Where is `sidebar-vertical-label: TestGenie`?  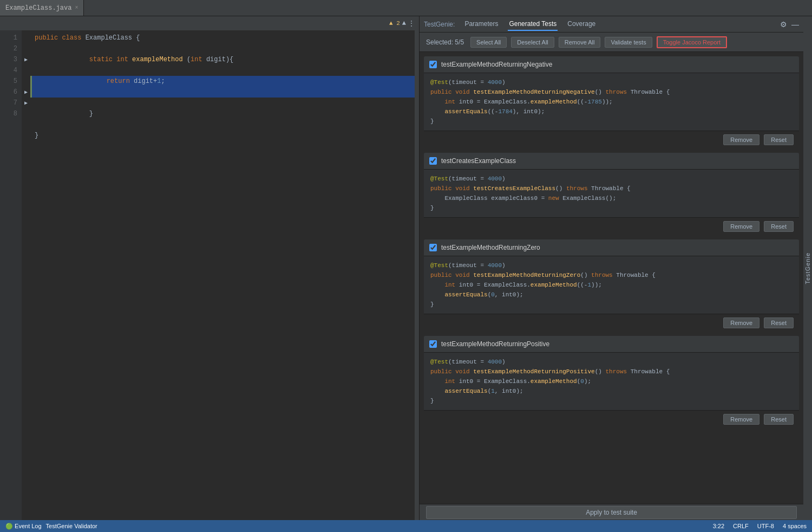
sidebar-vertical-label: TestGenie is located at coordinates (808, 269).